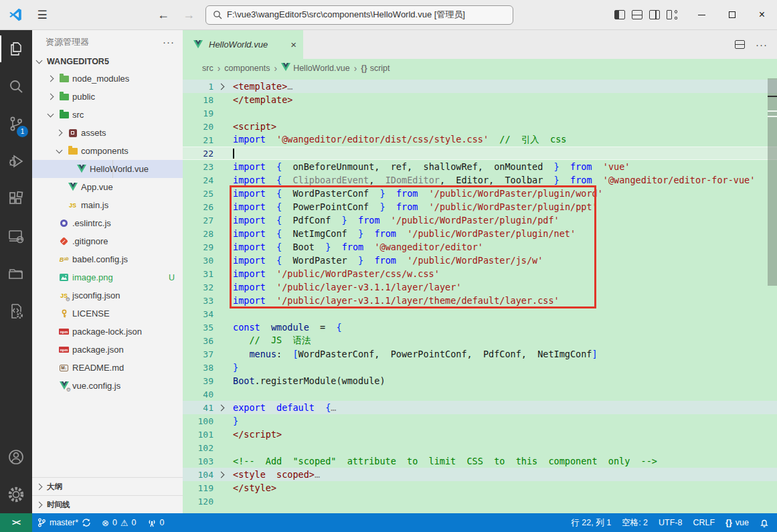  Describe the element at coordinates (107, 224) in the screenshot. I see `tree-item--eslintrc-js: .eslintrc.js` at that location.